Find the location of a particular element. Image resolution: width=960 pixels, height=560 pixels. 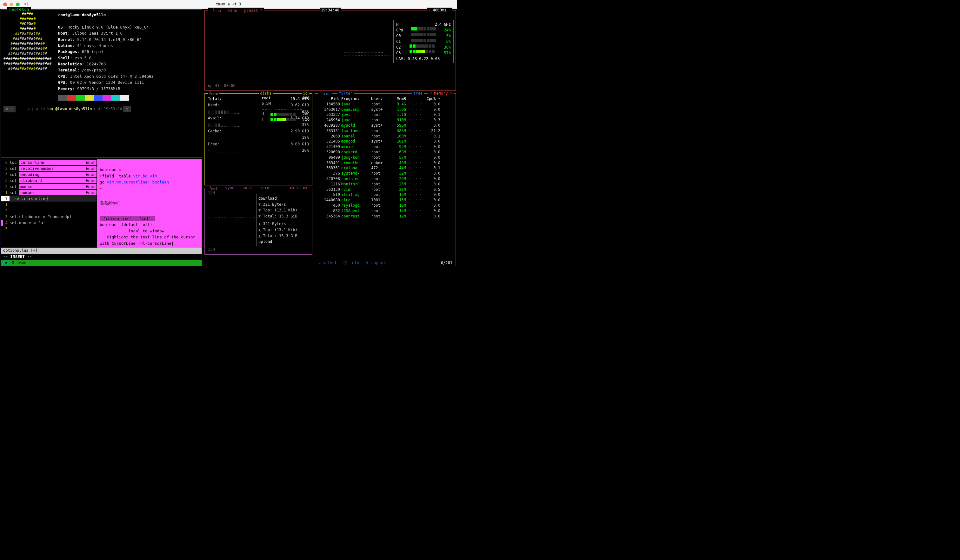

disk-stats: root98G 6.5M ⠤⠤⠤⠤⠤⠤⠤⠤⠤⠤⠤⠤⠤ U 26G F 72G is located at coordinates (285, 139).